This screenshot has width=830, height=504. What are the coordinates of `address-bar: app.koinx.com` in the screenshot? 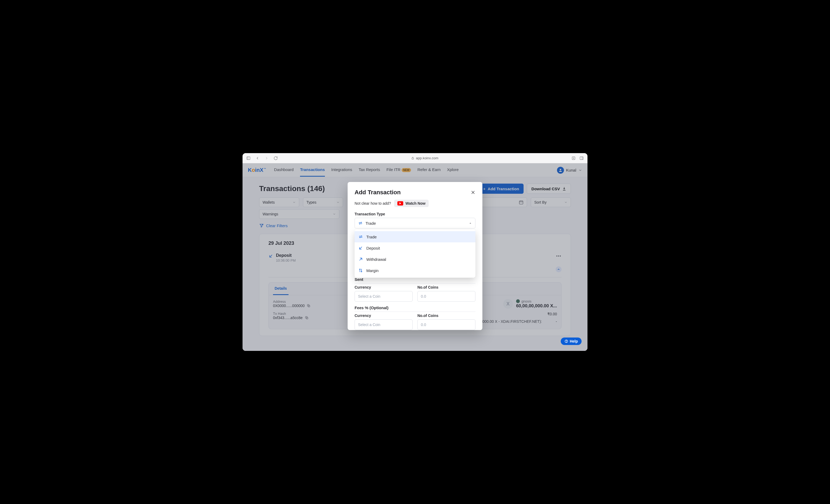 It's located at (424, 158).